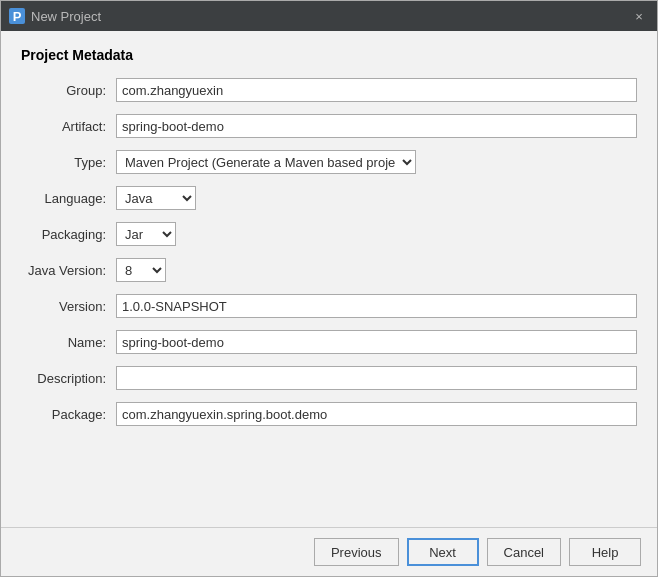 This screenshot has height=577, width=658. What do you see at coordinates (141, 270) in the screenshot?
I see `java-version-select: 8 11 17` at bounding box center [141, 270].